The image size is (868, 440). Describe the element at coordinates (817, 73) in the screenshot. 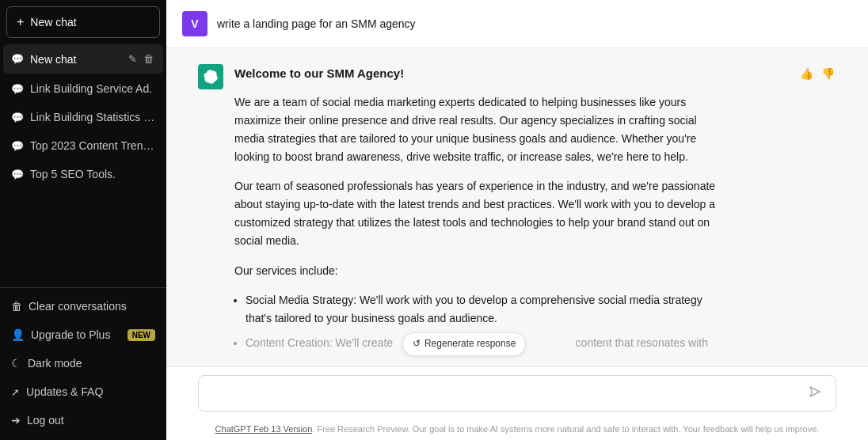

I see `message-actions: 👍 👎` at that location.